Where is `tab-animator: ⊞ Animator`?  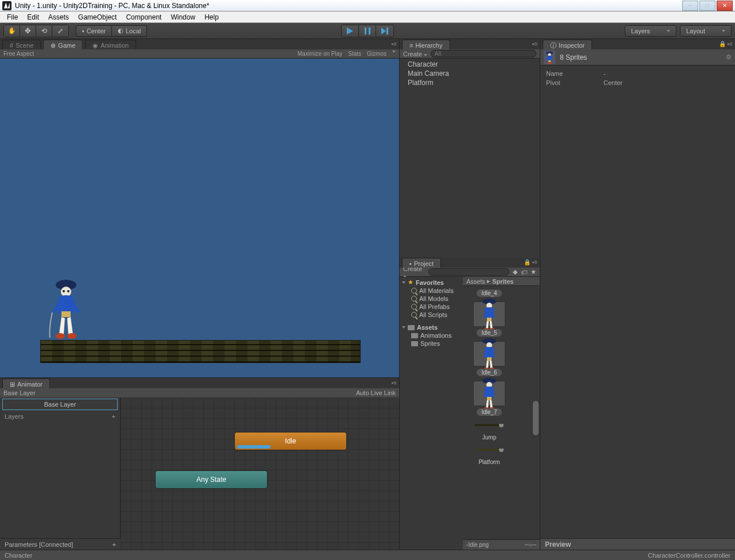 tab-animator: ⊞ Animator is located at coordinates (26, 384).